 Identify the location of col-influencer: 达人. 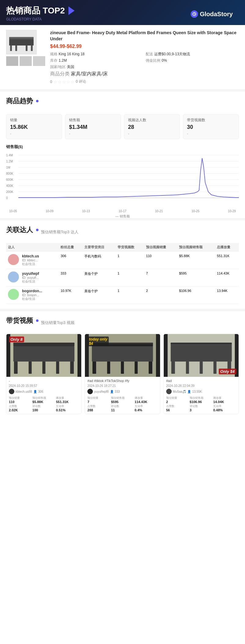
(32, 247).